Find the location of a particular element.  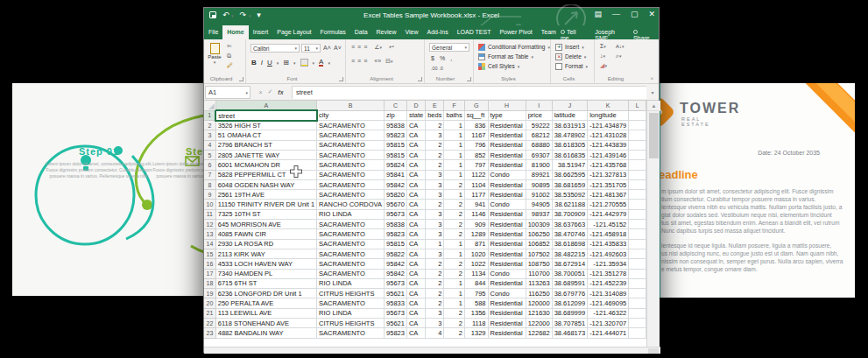

cell-I1: price is located at coordinates (539, 116).